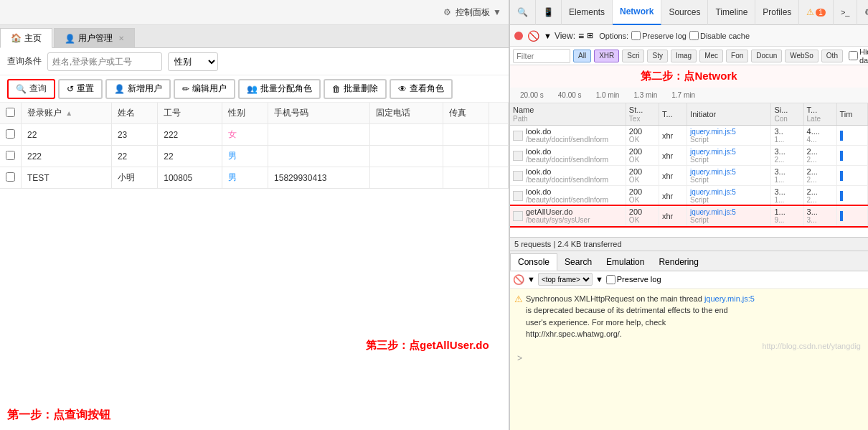  What do you see at coordinates (518, 216) in the screenshot?
I see `request-icon` at bounding box center [518, 216].